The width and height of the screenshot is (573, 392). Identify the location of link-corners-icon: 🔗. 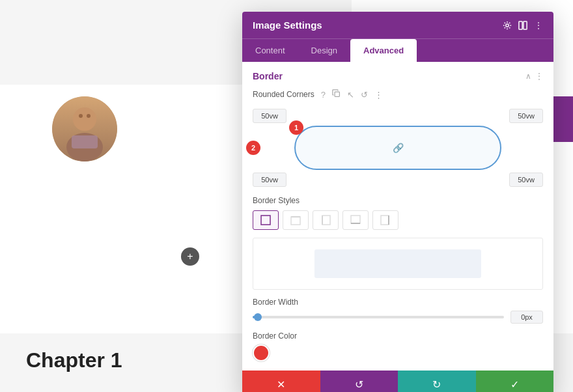
(398, 148).